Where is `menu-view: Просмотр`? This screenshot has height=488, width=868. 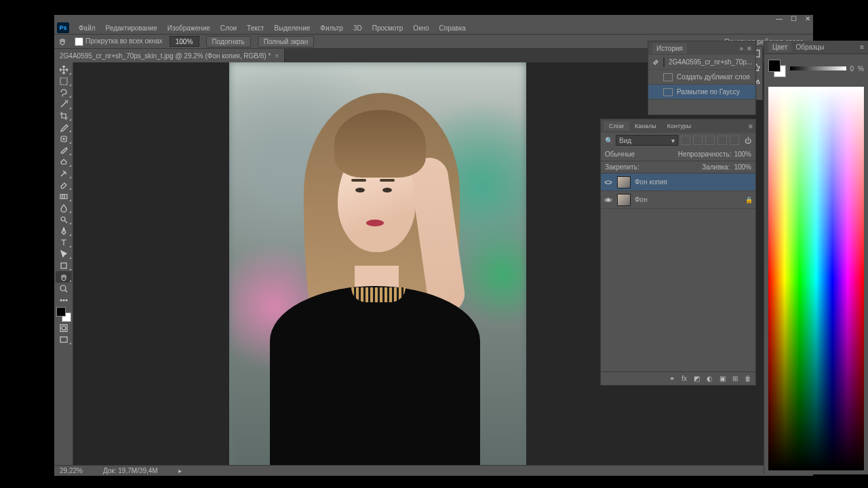 menu-view: Просмотр is located at coordinates (388, 28).